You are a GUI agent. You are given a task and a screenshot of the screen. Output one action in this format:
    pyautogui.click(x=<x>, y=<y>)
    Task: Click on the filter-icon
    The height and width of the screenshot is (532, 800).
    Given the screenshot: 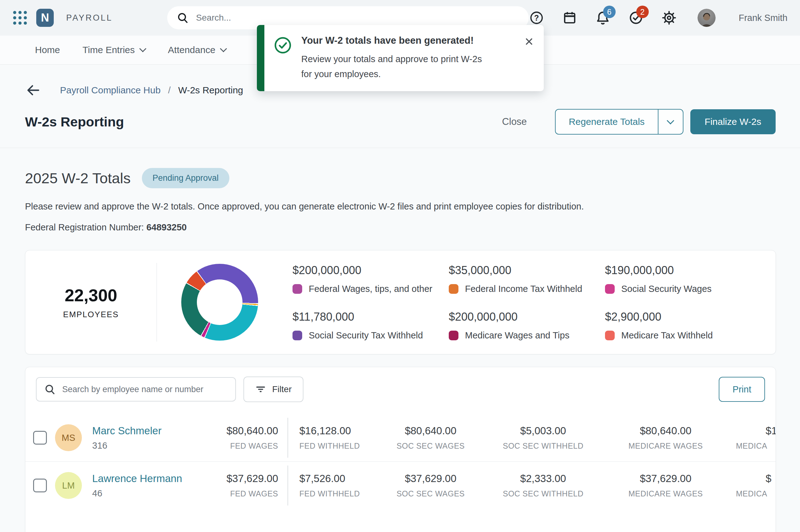 What is the action you would take?
    pyautogui.click(x=261, y=390)
    